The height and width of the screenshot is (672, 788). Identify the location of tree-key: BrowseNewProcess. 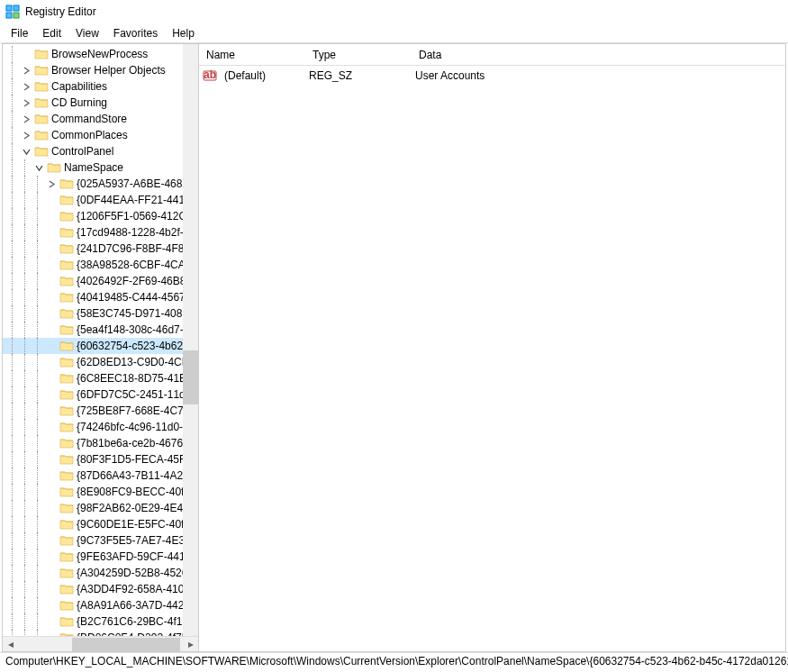
(101, 54).